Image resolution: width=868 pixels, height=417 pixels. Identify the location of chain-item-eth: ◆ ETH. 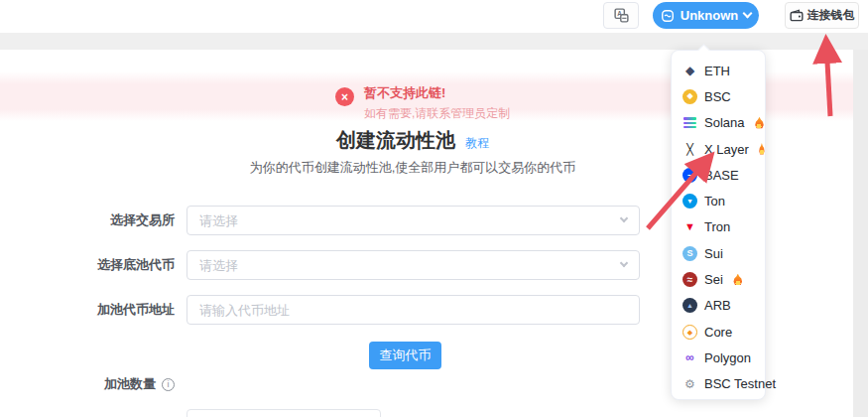
(718, 70).